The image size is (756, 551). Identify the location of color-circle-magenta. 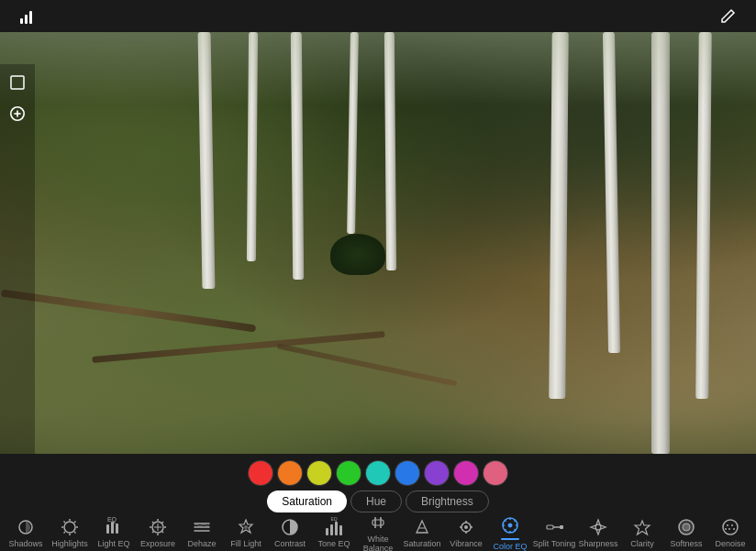
(466, 473).